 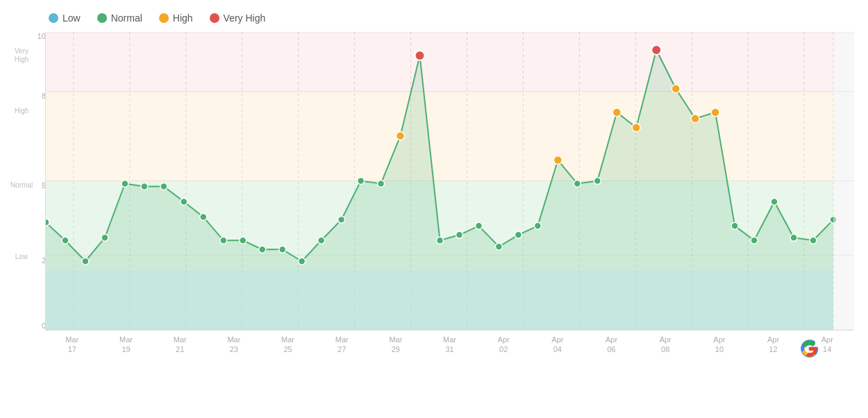 What do you see at coordinates (102, 18) in the screenshot?
I see `legend-dot-normal` at bounding box center [102, 18].